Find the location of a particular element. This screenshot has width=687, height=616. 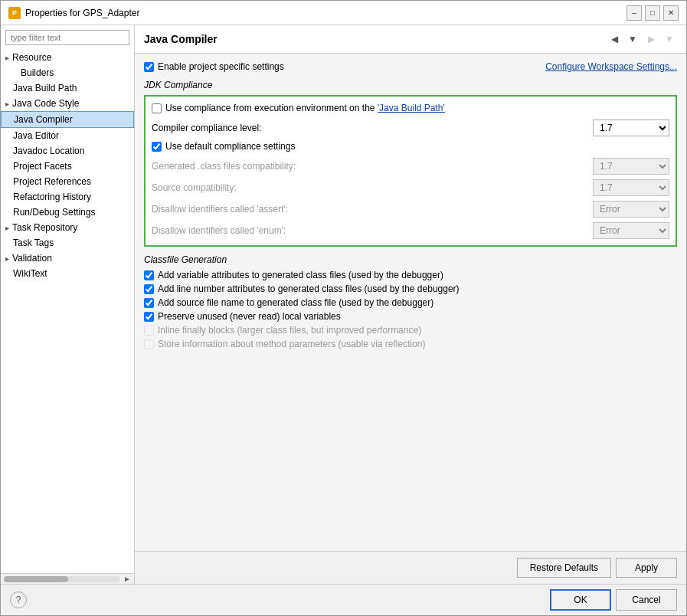

disallow-enum-select: Error is located at coordinates (631, 231).